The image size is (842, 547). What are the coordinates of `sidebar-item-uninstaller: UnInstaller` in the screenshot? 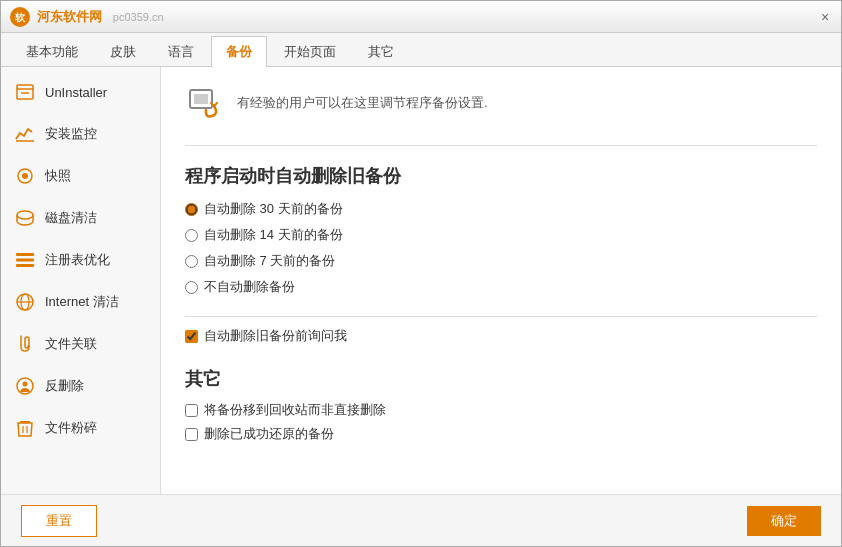 It's located at (80, 92).